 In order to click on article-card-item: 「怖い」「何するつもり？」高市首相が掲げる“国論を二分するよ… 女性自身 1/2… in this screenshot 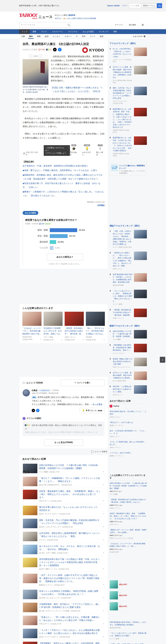, I will do `click(95, 326)`.